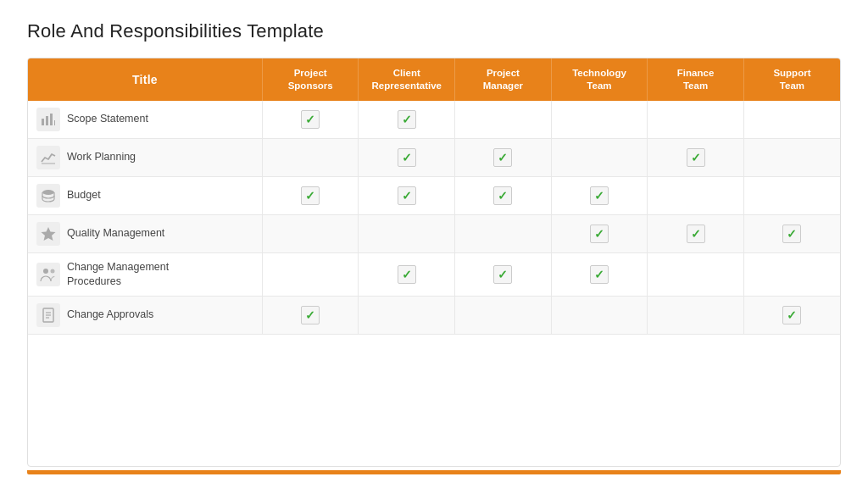 The image size is (868, 488). I want to click on line-chart-icon, so click(48, 158).